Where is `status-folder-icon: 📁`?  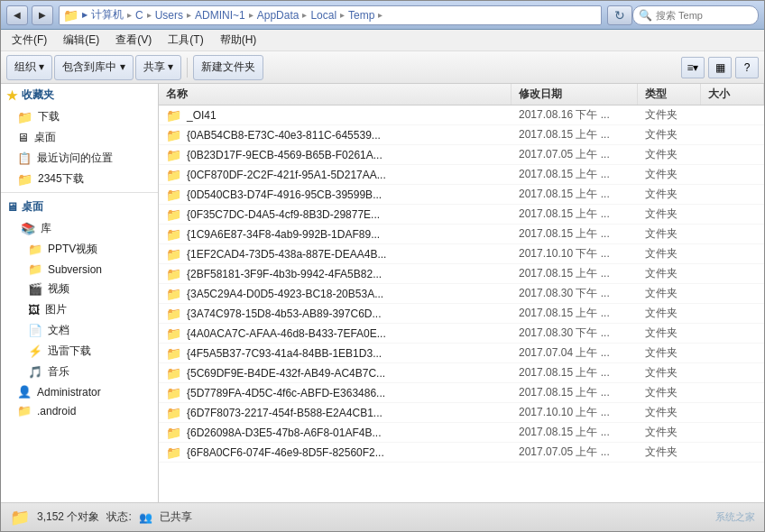
status-folder-icon: 📁 is located at coordinates (20, 518).